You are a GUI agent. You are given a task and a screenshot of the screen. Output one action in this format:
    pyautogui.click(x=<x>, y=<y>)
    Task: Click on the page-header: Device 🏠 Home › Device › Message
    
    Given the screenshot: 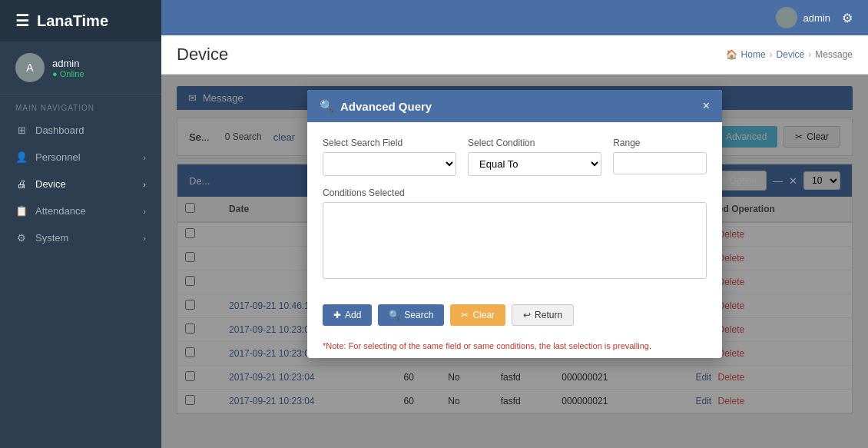 What is the action you would take?
    pyautogui.click(x=515, y=55)
    